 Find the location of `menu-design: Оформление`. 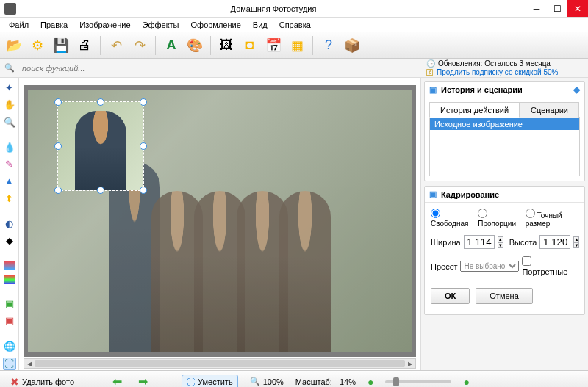

menu-design: Оформление is located at coordinates (216, 25).